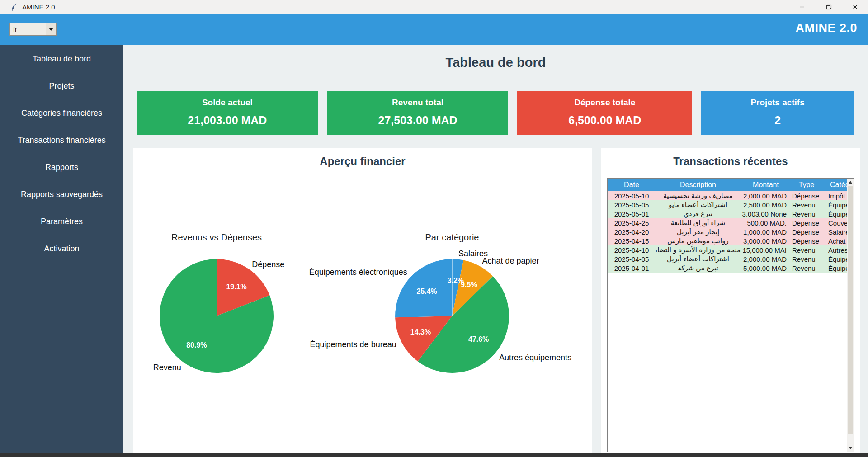 The image size is (868, 457). What do you see at coordinates (766, 269) in the screenshot?
I see `cell-montant: 5,000.00 MAD` at bounding box center [766, 269].